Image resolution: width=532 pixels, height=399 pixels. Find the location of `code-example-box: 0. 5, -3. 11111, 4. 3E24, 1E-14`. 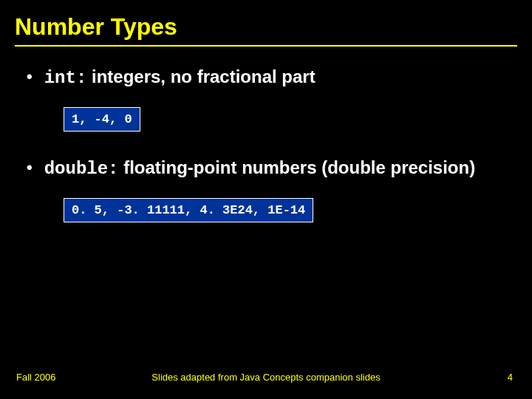

code-example-box: 0. 5, -3. 11111, 4. 3E24, 1E-14 is located at coordinates (188, 210).